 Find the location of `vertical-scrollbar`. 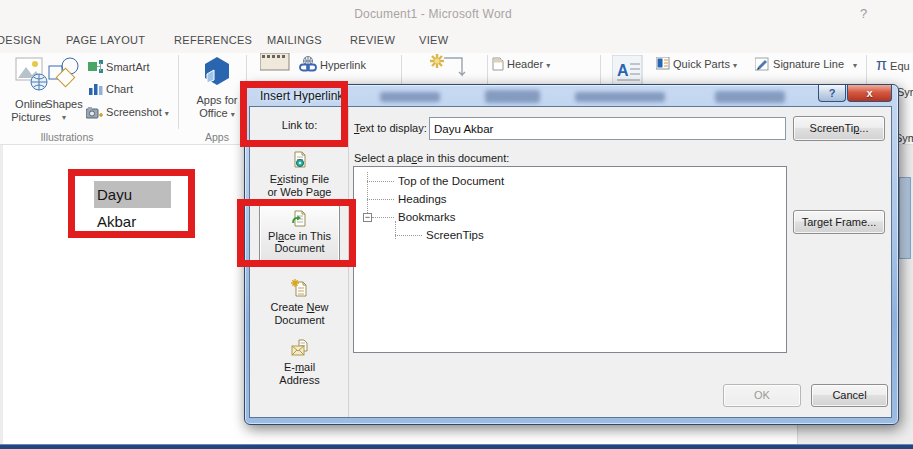

vertical-scrollbar is located at coordinates (905, 218).